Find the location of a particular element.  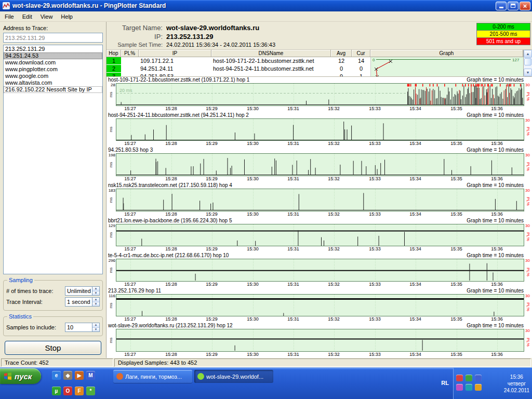

trace-interval-spinner: 1 second ▲▼ is located at coordinates (82, 302).